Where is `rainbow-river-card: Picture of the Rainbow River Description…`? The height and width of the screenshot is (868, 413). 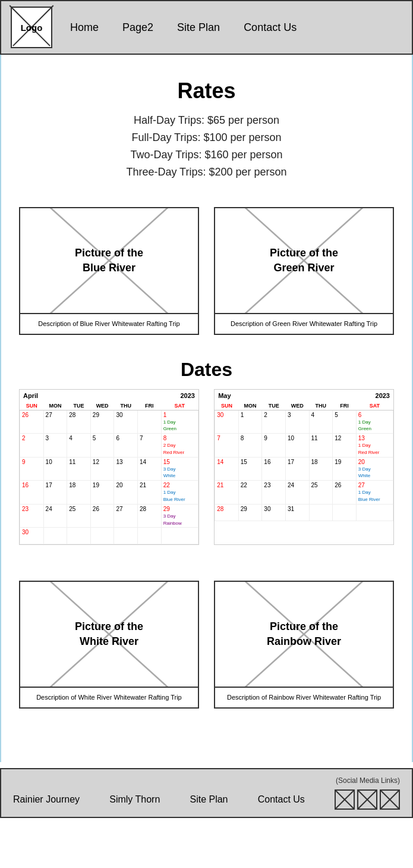
rainbow-river-card: Picture of the Rainbow River Description… is located at coordinates (304, 645).